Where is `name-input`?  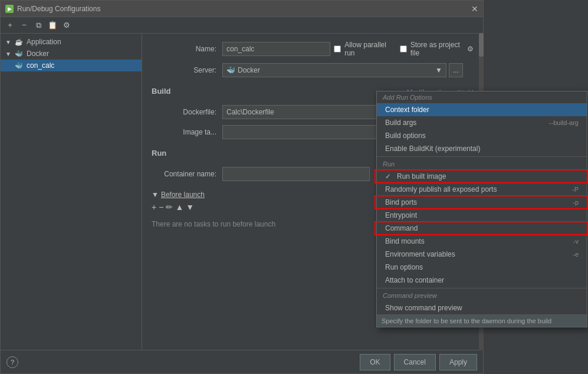 name-input is located at coordinates (276, 49).